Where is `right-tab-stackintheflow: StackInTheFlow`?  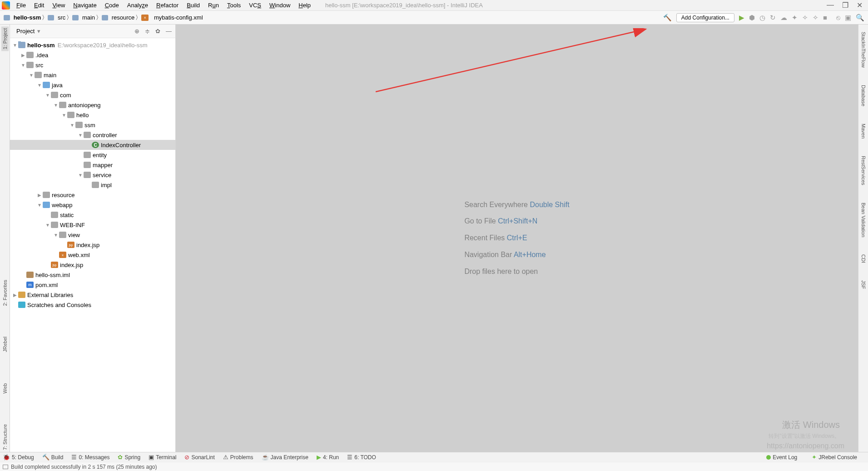
right-tab-stackintheflow: StackInTheFlow is located at coordinates (863, 50).